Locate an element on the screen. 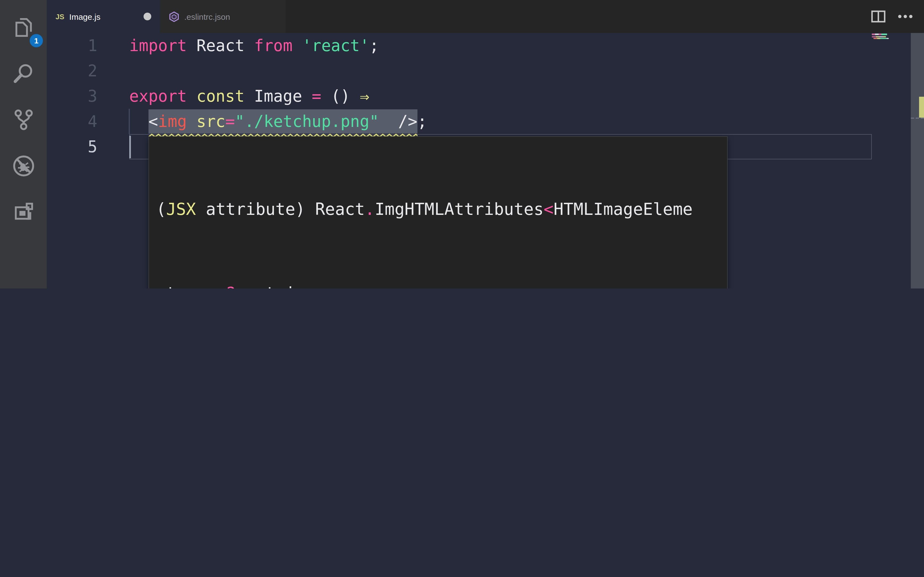  split-editor-button is located at coordinates (878, 16).